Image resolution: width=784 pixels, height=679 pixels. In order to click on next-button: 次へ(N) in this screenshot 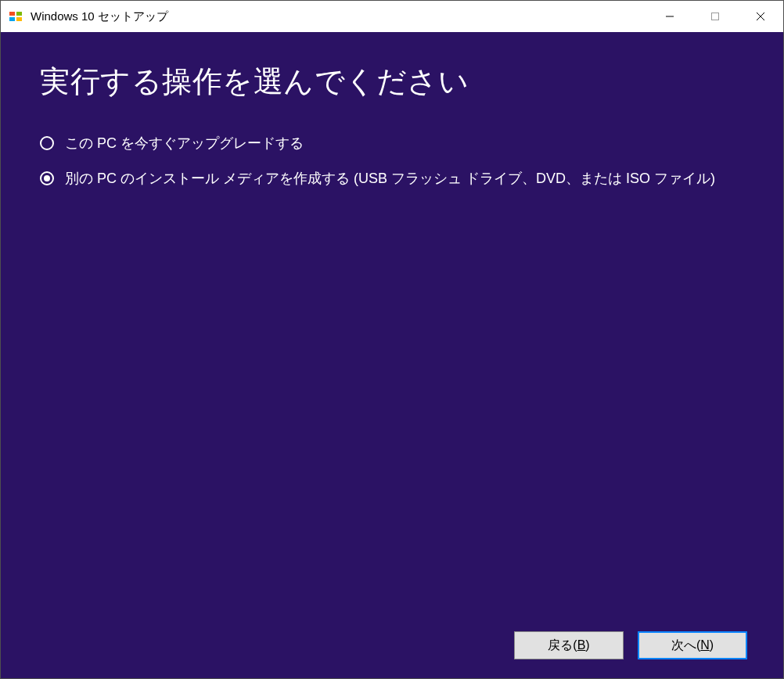, I will do `click(692, 645)`.